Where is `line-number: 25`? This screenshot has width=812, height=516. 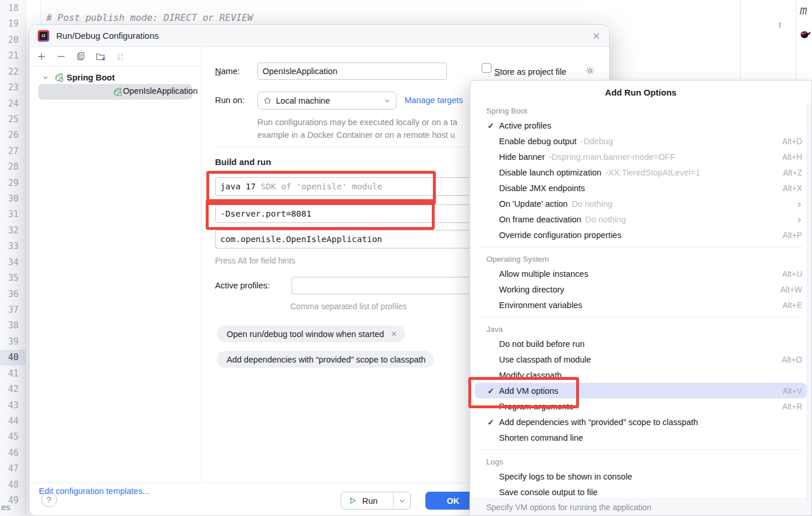 line-number: 25 is located at coordinates (9, 119).